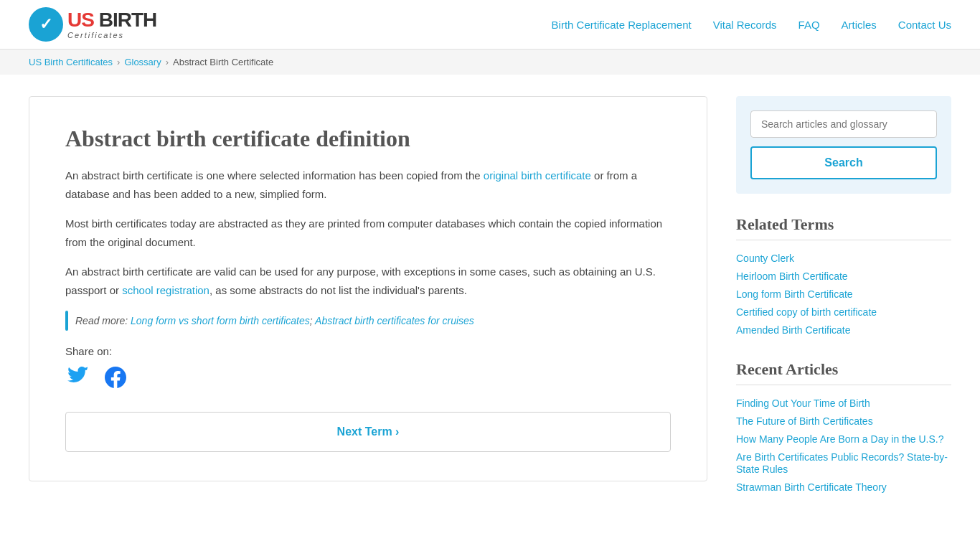  Describe the element at coordinates (368, 367) in the screenshot. I see `share-section: Share on:` at that location.